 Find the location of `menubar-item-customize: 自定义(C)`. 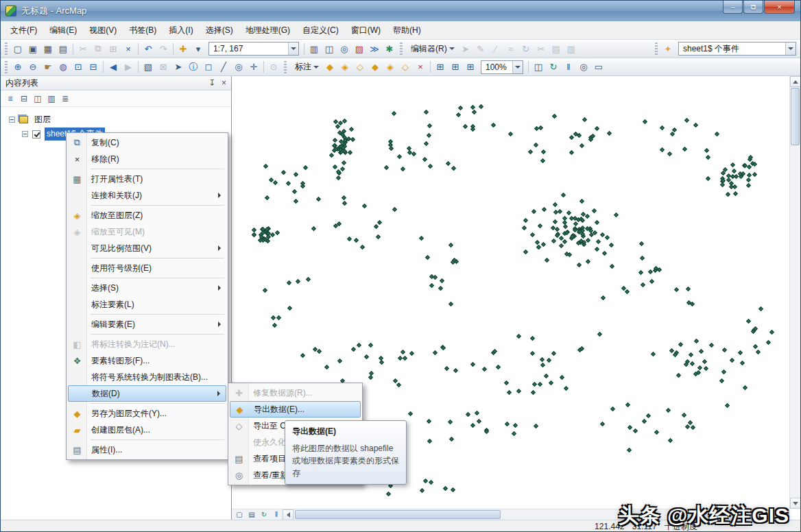

menubar-item-customize: 自定义(C) is located at coordinates (321, 30).